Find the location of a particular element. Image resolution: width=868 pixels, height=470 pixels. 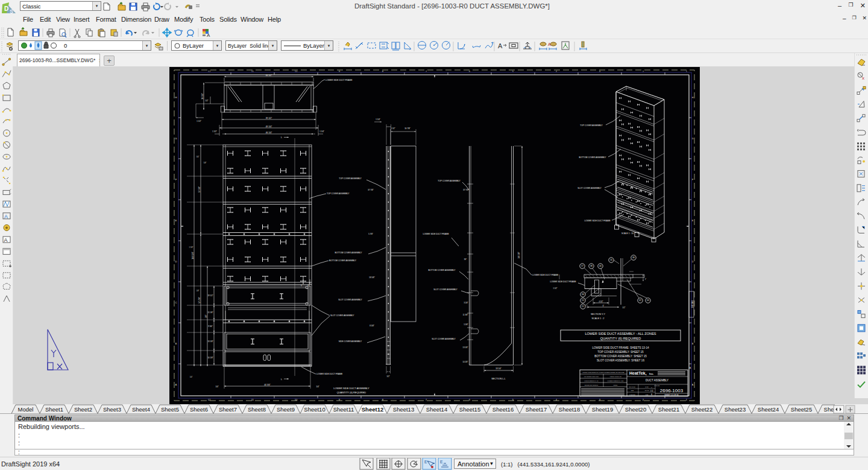

svg-text: F is located at coordinates (693, 180).